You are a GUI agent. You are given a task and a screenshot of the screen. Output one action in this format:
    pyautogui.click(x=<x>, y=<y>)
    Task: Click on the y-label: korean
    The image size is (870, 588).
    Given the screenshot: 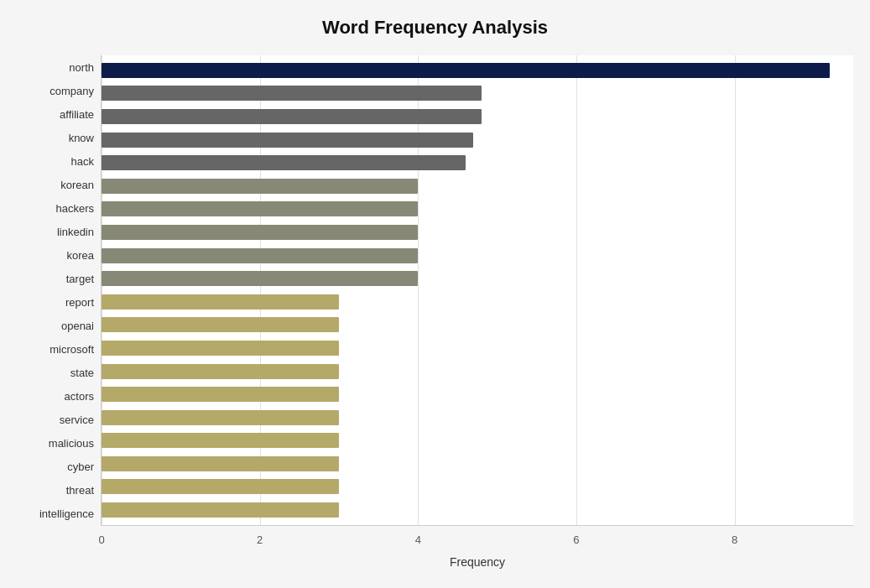 What is the action you would take?
    pyautogui.click(x=77, y=185)
    